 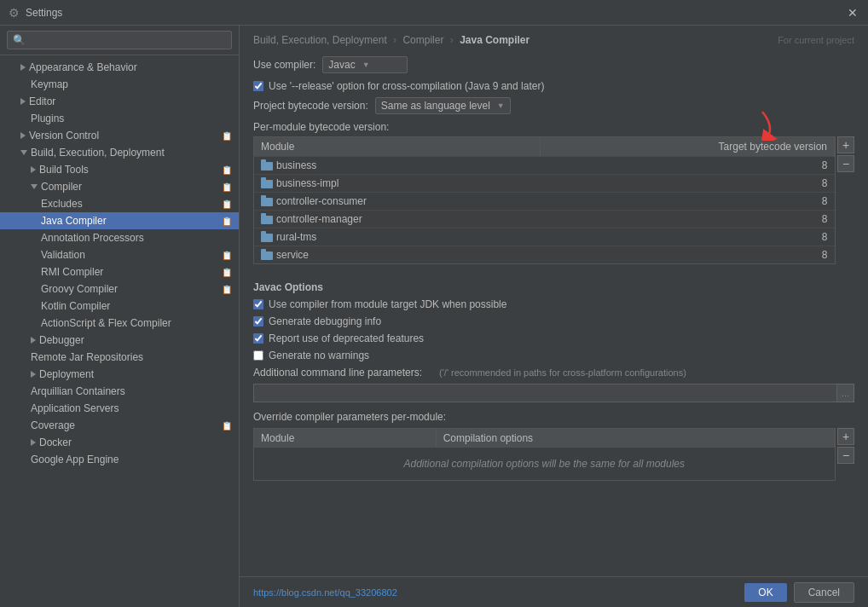 What do you see at coordinates (554, 446) in the screenshot?
I see `override-section: Override compiler parameters per-module:…` at bounding box center [554, 446].